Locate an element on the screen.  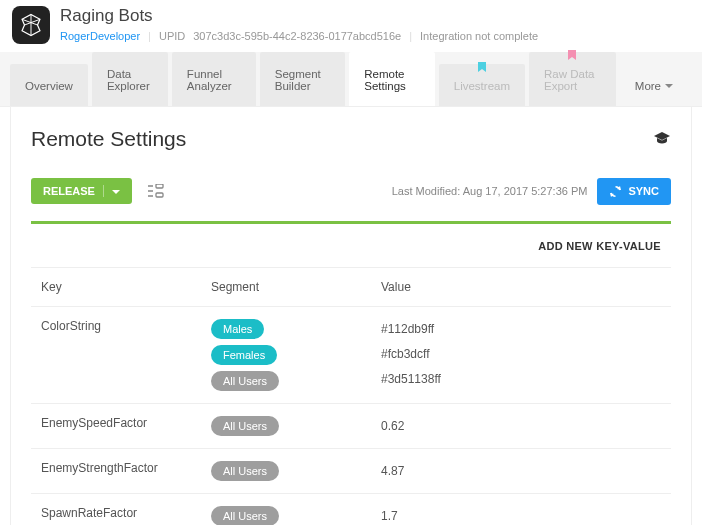
app-header: Raging Bots RogerDeveloper | UPID 307c3d… is located at coordinates (351, 26).